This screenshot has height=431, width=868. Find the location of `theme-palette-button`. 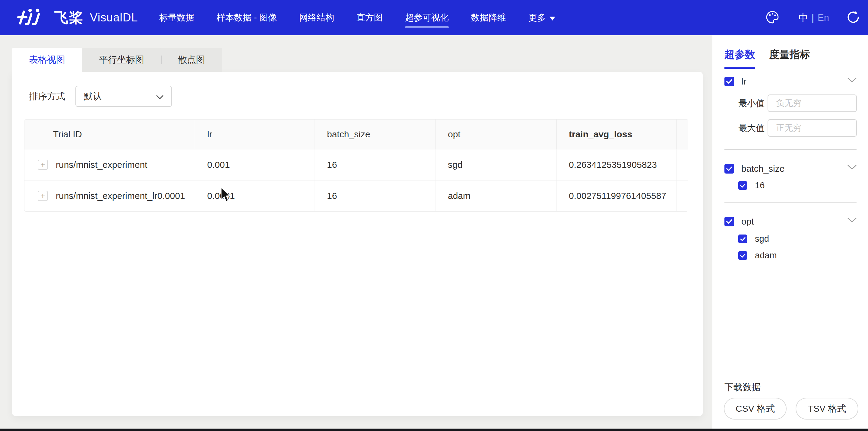

theme-palette-button is located at coordinates (772, 18).